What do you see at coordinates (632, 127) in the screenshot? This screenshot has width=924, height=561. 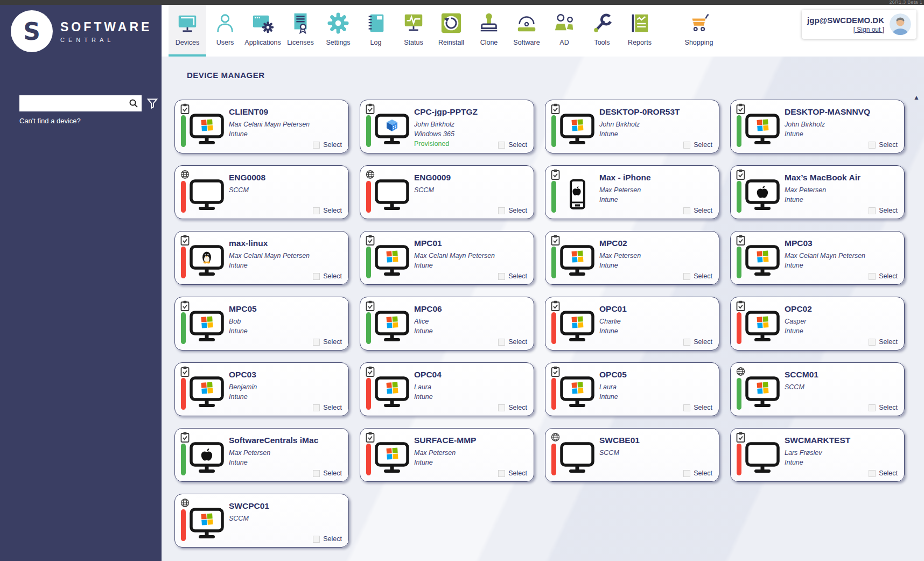 I see `device-card: DESKTOP-0ROR53T John Birkholz Intune Sel…` at bounding box center [632, 127].